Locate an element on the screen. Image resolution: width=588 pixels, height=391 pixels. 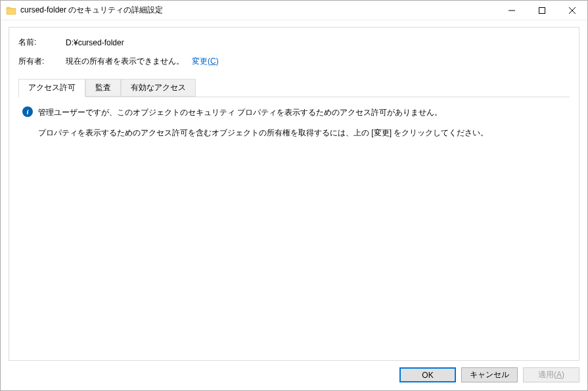
hint-row: プロパティを表示するためのアクセス許可を含むオブジェクトの所有権を取得するには、… is located at coordinates (294, 133).